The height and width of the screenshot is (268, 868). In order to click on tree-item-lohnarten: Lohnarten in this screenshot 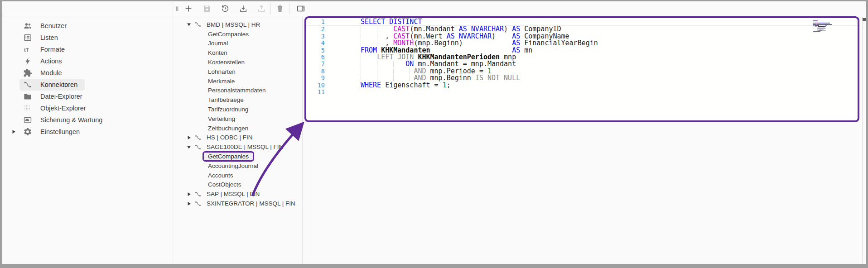, I will do `click(242, 72)`.